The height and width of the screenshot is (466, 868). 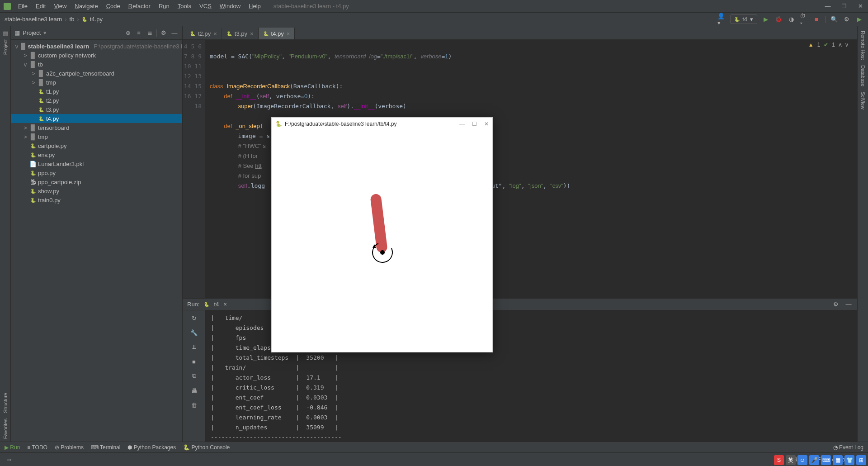 I want to click on tree-item: v▉tb, so click(x=97, y=64).